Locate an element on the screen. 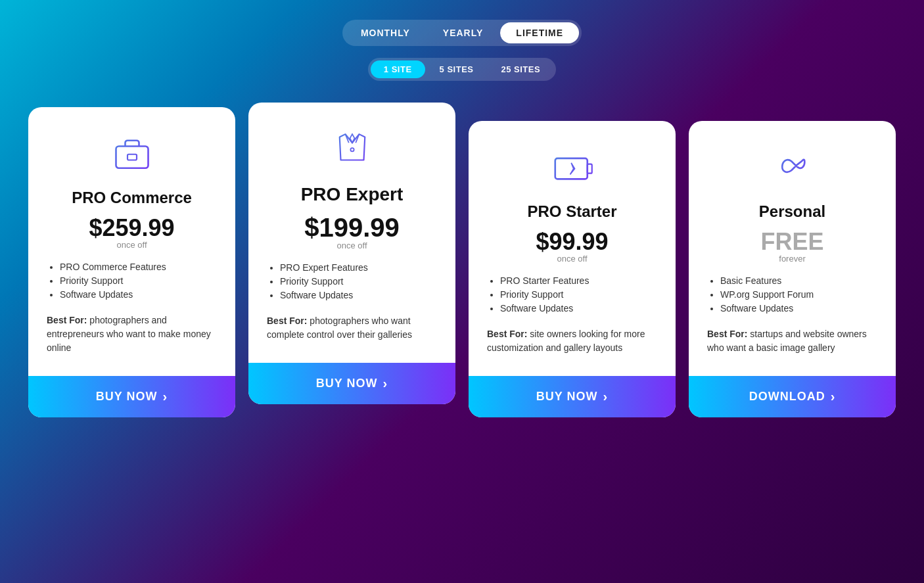  features-pro-starter: PRO Starter Features Priority Support So… is located at coordinates (572, 296).